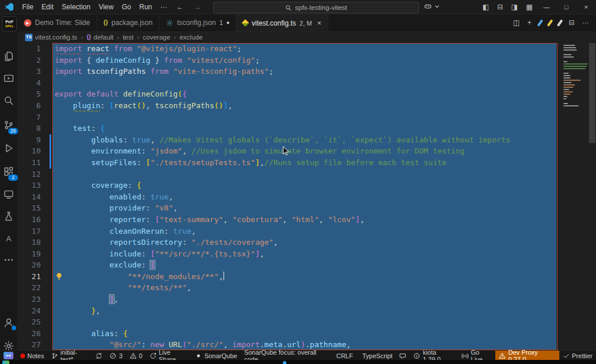 The image size is (596, 364). I want to click on line-number: 26, so click(33, 334).